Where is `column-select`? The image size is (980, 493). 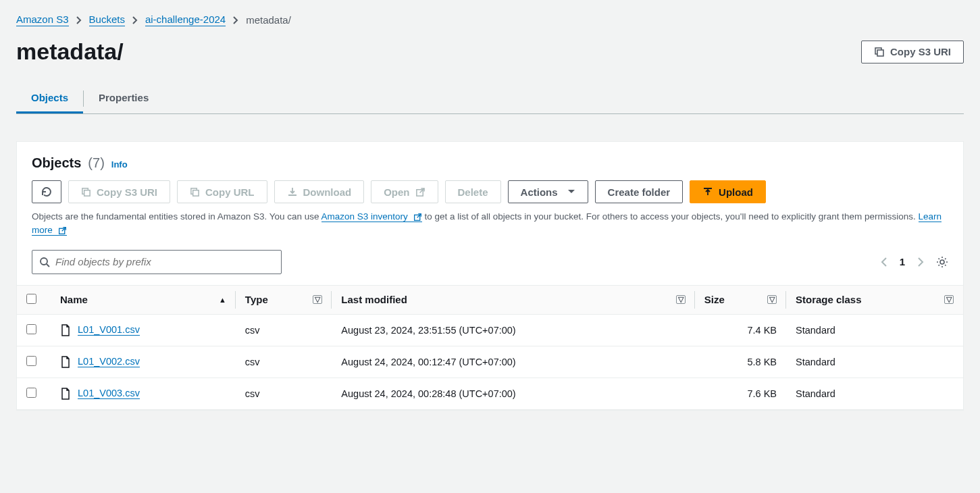
column-select is located at coordinates (34, 300).